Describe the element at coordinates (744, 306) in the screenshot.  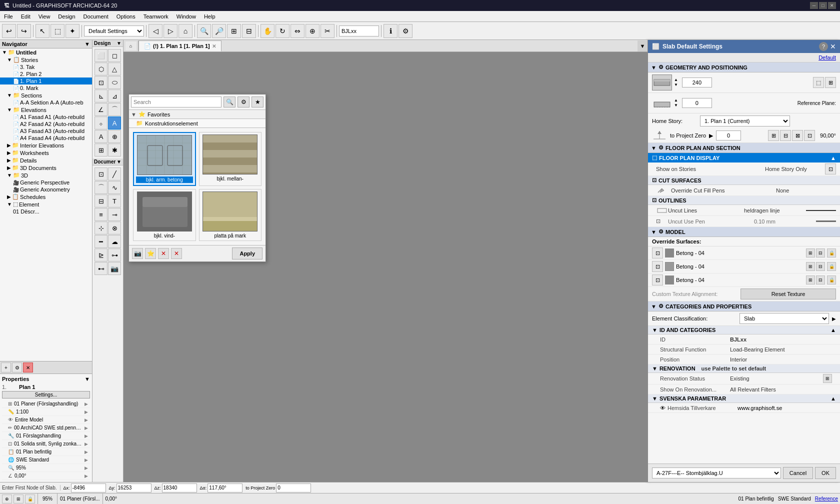
I see `cat-section-header: ▼ ⚙ CATEGORIES AND PROPERTIES` at that location.